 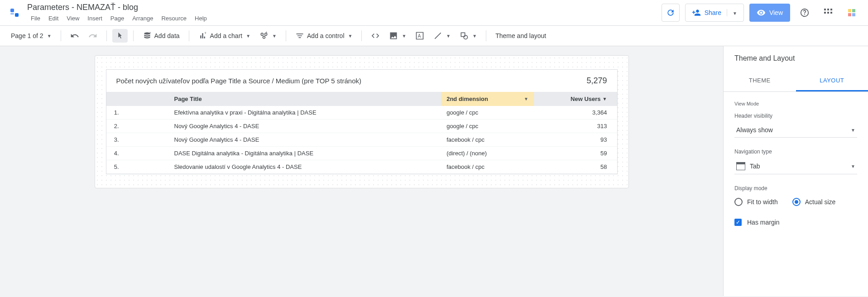 I want to click on logo, so click(x=14, y=13).